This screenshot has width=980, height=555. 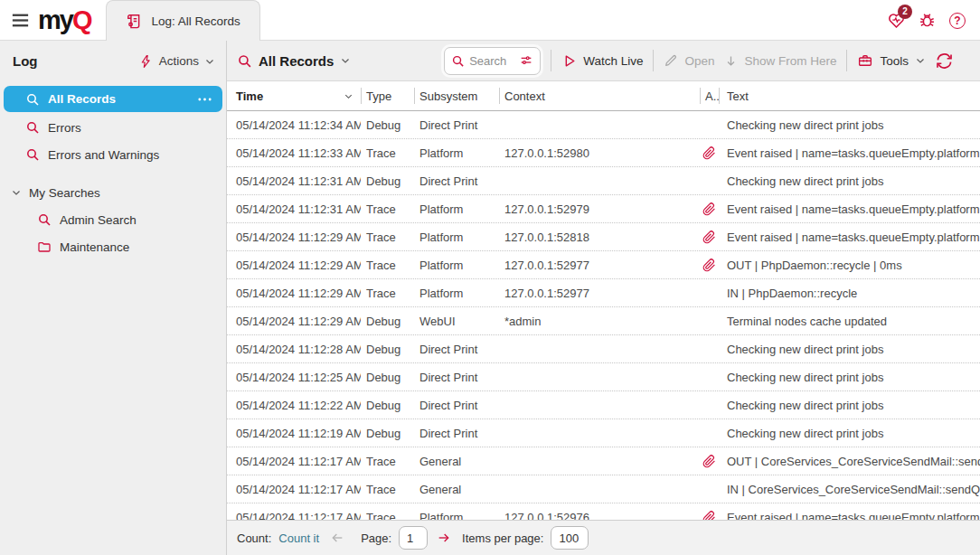 I want to click on sidebar-item-errors: Errors, so click(x=113, y=127).